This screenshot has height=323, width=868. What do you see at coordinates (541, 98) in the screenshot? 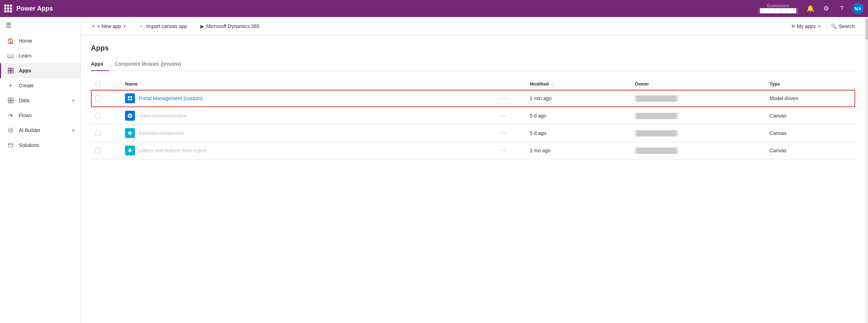
I see `row1-modified: 1 min ago` at bounding box center [541, 98].